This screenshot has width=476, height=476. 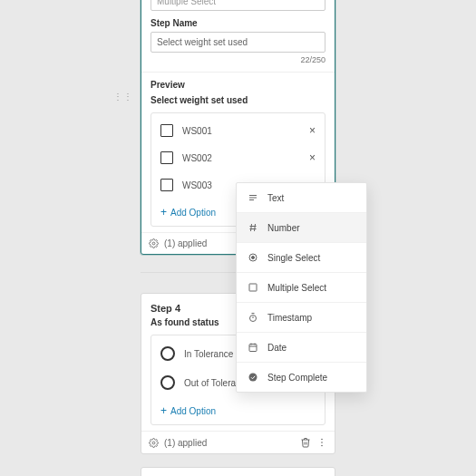 What do you see at coordinates (253, 347) in the screenshot?
I see `calendar-icon` at bounding box center [253, 347].